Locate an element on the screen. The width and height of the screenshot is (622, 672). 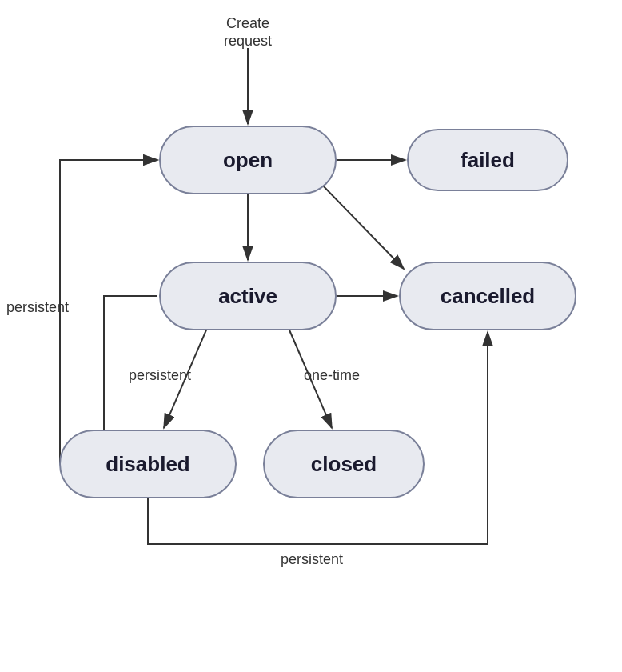
one-time-label: one-time is located at coordinates (332, 375).